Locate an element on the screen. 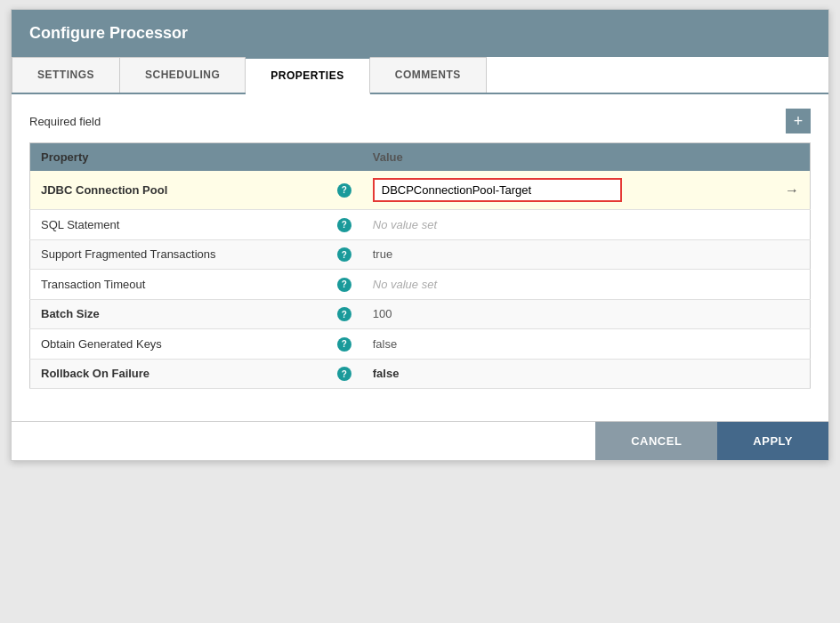 Image resolution: width=840 pixels, height=623 pixels. property-value-highlighted: DBCPConnectionPool-Target is located at coordinates (497, 190).